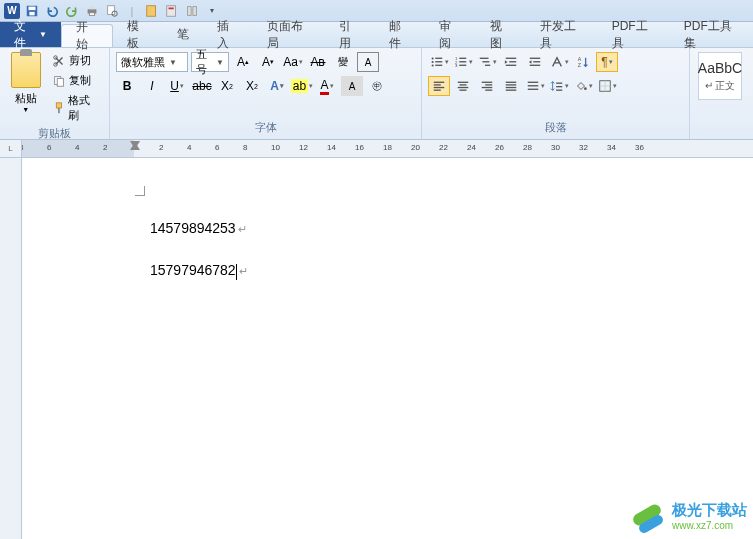  I want to click on superscript-button: X2, so click(252, 86).